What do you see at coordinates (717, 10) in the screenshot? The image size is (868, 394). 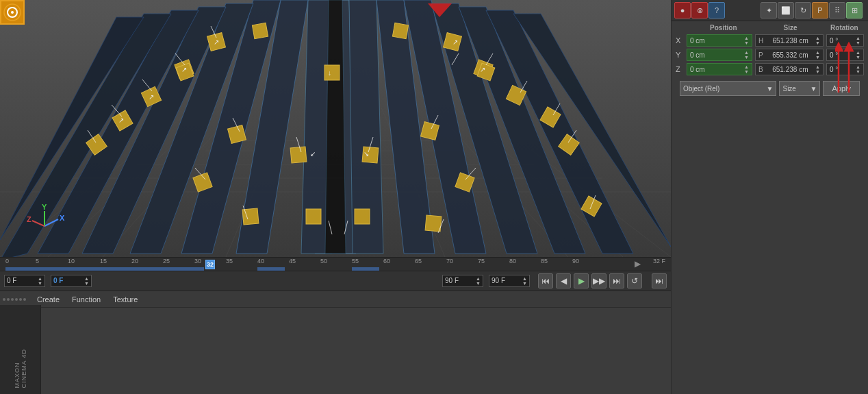 I see `panel-btn-help: ?` at bounding box center [717, 10].